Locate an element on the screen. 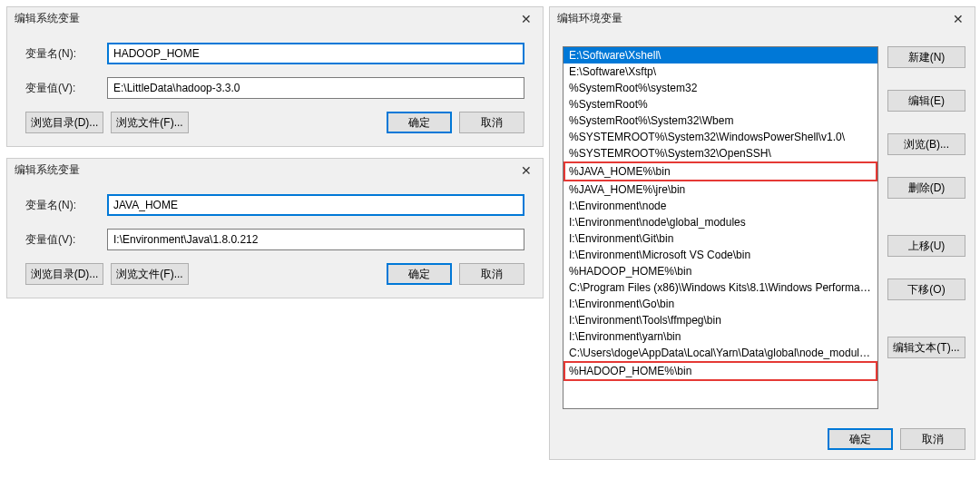  list-item: E:\Software\Xshell\ is located at coordinates (720, 55).